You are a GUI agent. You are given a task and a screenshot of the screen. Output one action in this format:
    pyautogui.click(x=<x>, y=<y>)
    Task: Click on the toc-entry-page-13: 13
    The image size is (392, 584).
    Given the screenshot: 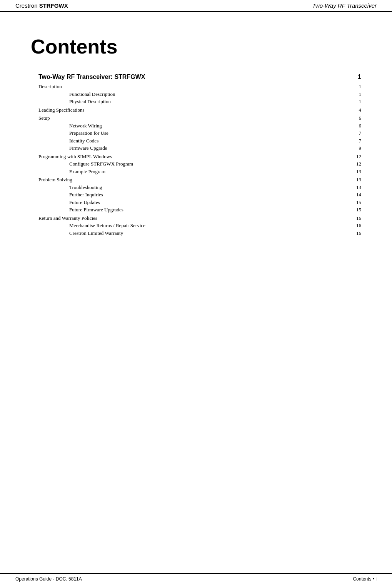 What is the action you would take?
    pyautogui.click(x=355, y=187)
    